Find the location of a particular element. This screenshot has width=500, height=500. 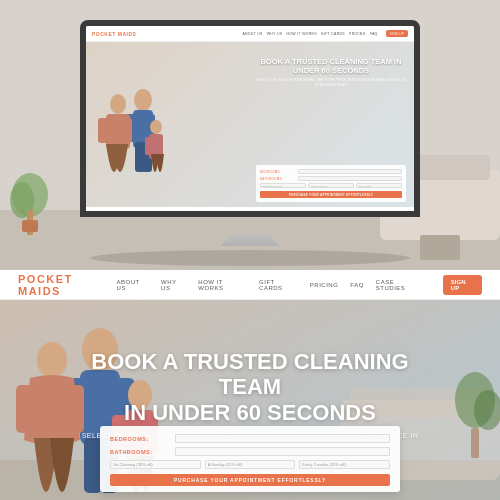

nav-why: WHY US is located at coordinates (174, 285).